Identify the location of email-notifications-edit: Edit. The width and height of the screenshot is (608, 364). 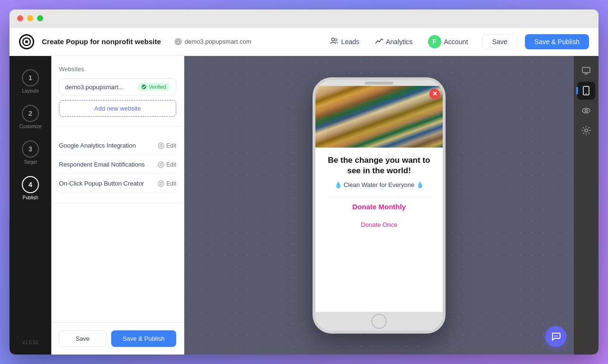
(167, 165).